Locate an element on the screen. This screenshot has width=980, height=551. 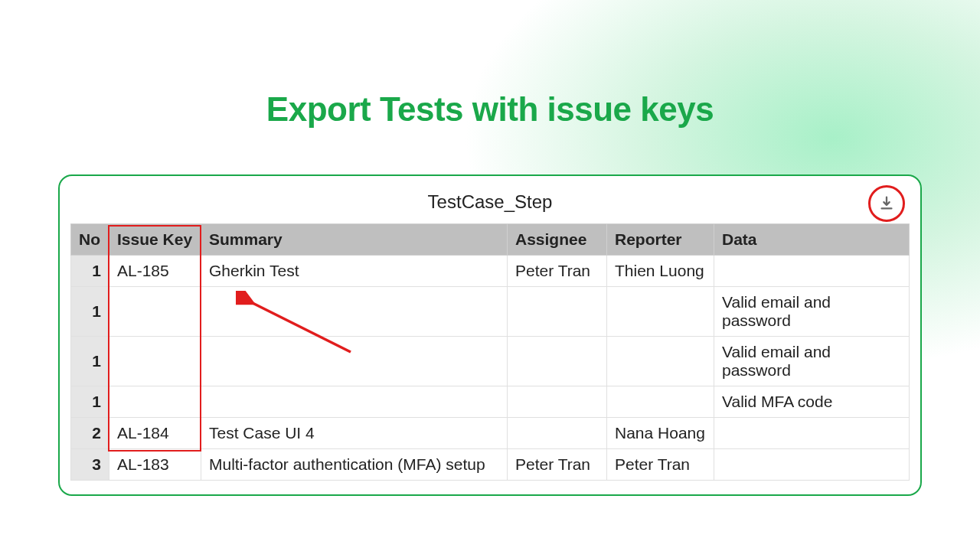
panel-header: TestCase_Step is located at coordinates (490, 205).